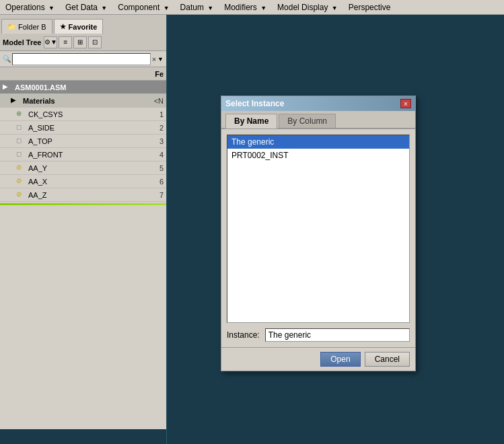 Image resolution: width=504 pixels, height=444 pixels. Describe the element at coordinates (83, 205) in the screenshot. I see `divider-line` at that location.